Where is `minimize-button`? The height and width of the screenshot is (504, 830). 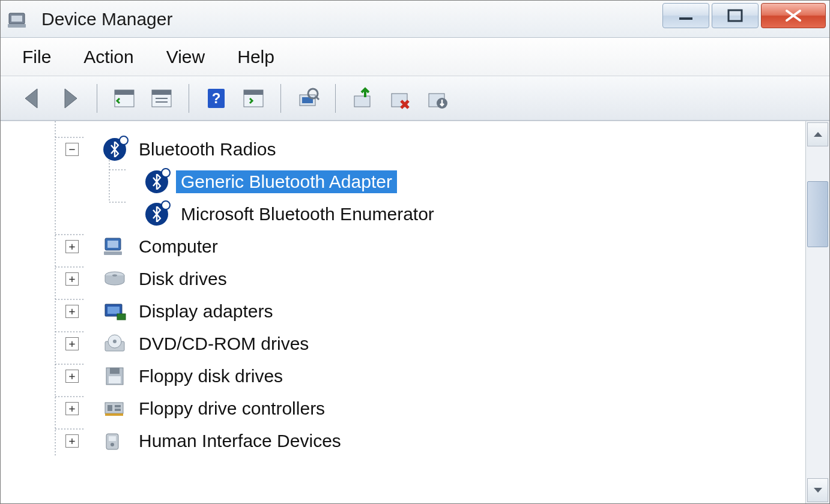
minimize-button is located at coordinates (686, 16).